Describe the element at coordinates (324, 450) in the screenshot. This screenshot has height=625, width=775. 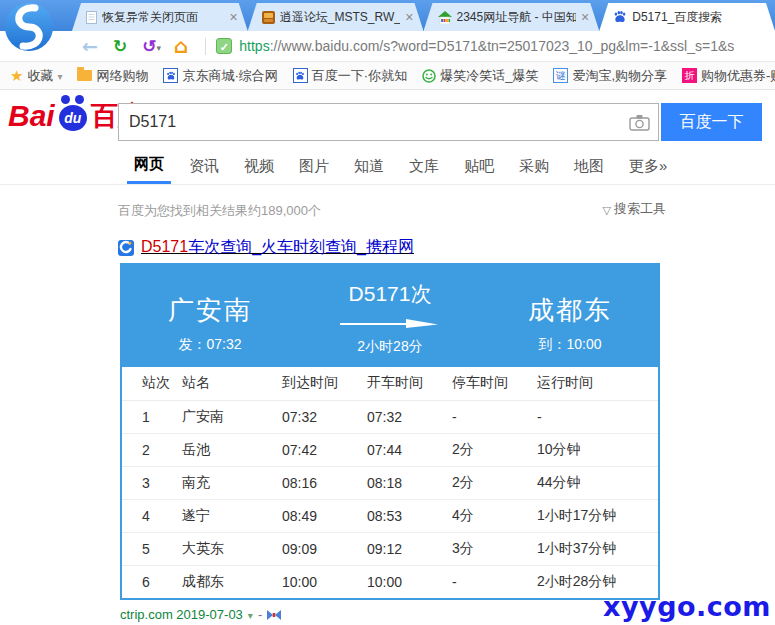
I see `cell: 07:42` at that location.